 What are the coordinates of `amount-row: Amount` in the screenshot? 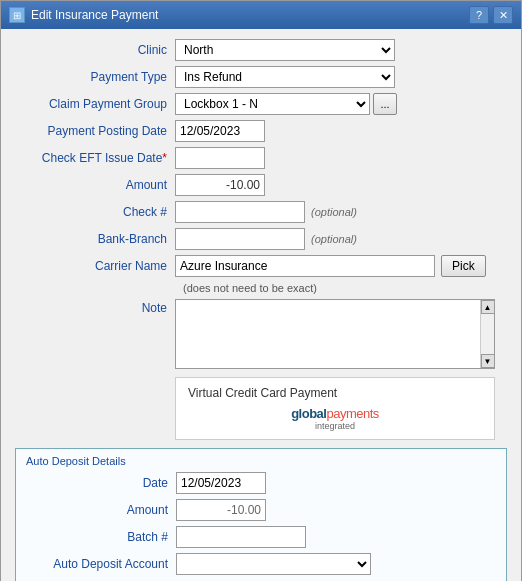 It's located at (261, 185).